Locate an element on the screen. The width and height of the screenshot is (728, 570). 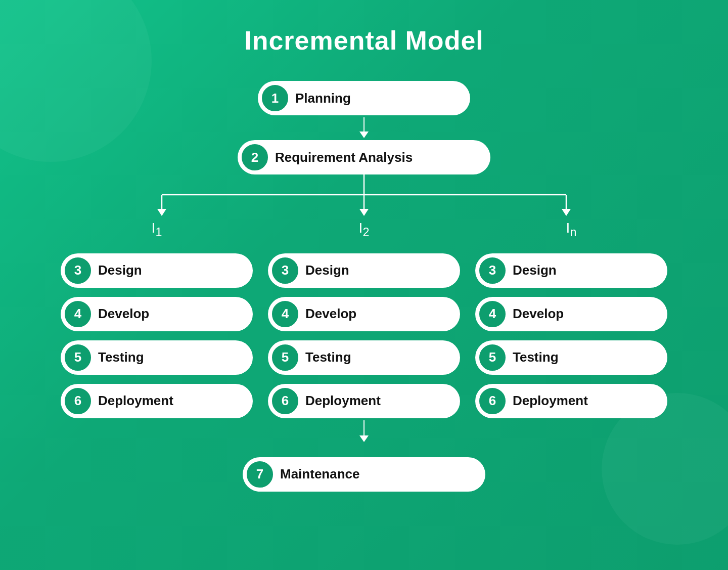
col1-step2-node: 4 Develop is located at coordinates (157, 314).